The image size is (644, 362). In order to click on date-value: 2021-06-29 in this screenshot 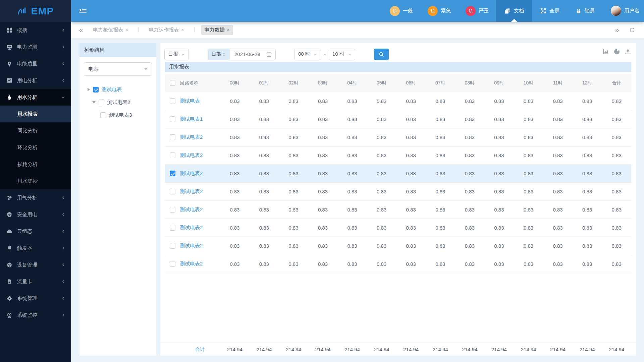, I will do `click(248, 54)`.